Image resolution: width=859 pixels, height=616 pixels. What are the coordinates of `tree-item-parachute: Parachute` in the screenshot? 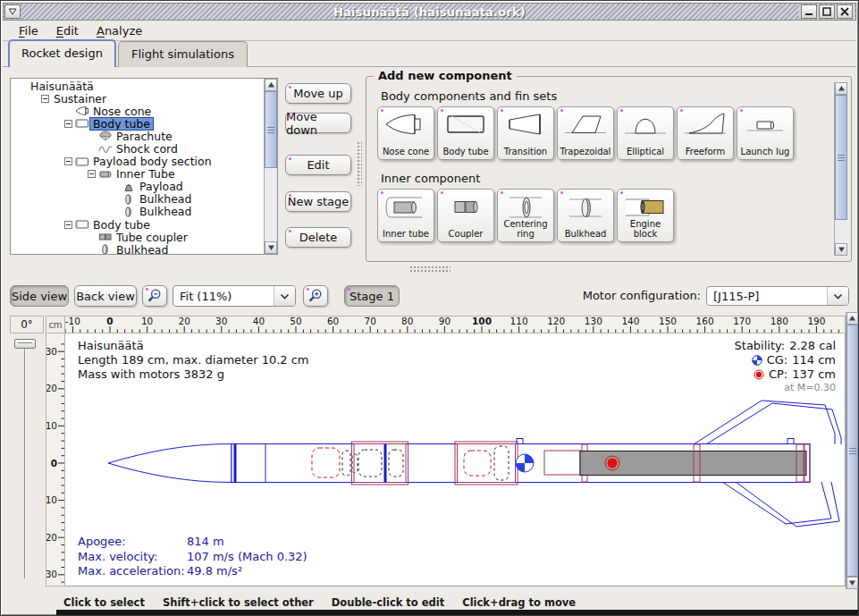 It's located at (138, 136).